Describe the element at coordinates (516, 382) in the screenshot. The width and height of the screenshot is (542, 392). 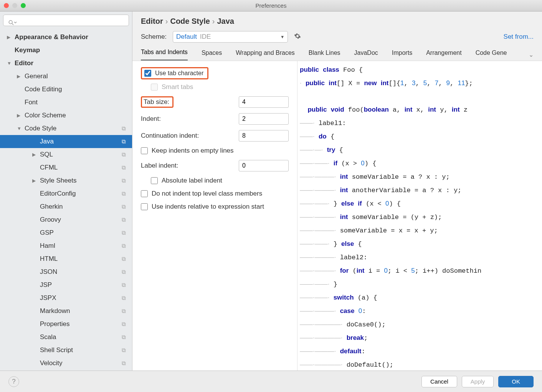
I see `ok-button: OK` at that location.